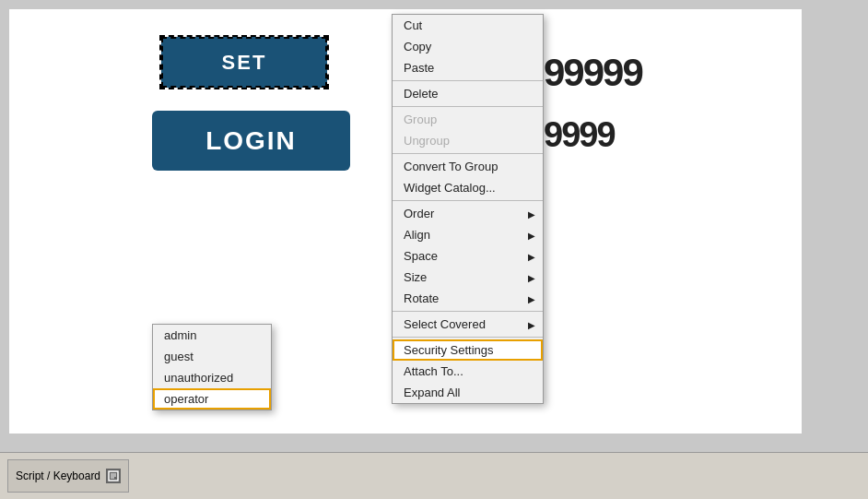 The image size is (868, 499). I want to click on script-label: Script / Keyboard, so click(58, 476).